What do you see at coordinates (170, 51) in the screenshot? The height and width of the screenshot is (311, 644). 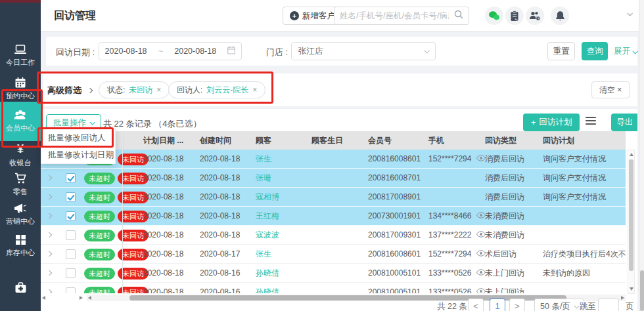 I see `visit-date-range-picker: 2020-08-18 ~ 2020-08-18` at bounding box center [170, 51].